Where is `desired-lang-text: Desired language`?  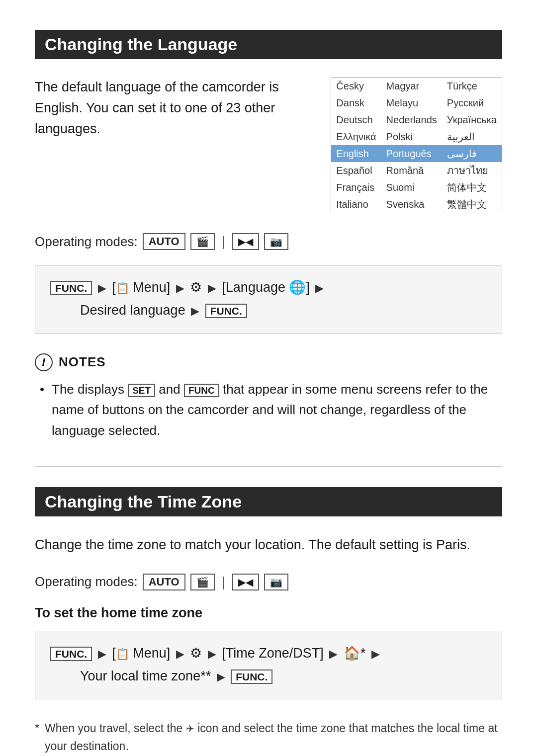
desired-lang-text: Desired language is located at coordinates (133, 310).